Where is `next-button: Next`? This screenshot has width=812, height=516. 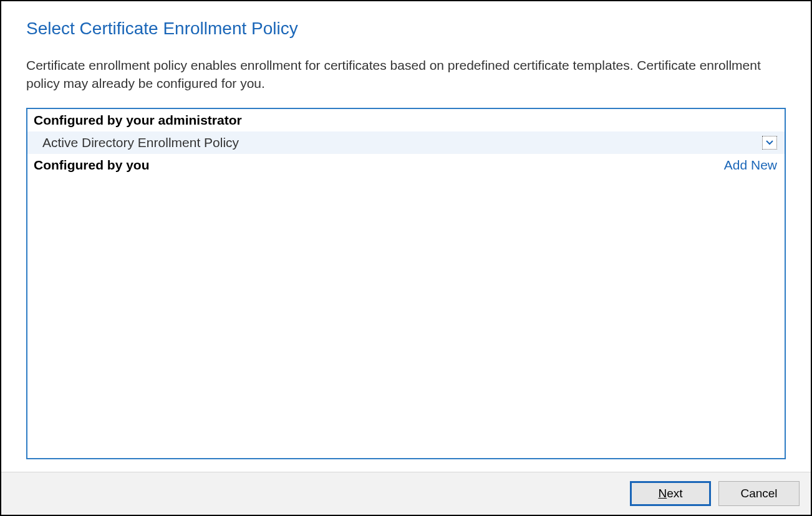
next-button: Next is located at coordinates (670, 494).